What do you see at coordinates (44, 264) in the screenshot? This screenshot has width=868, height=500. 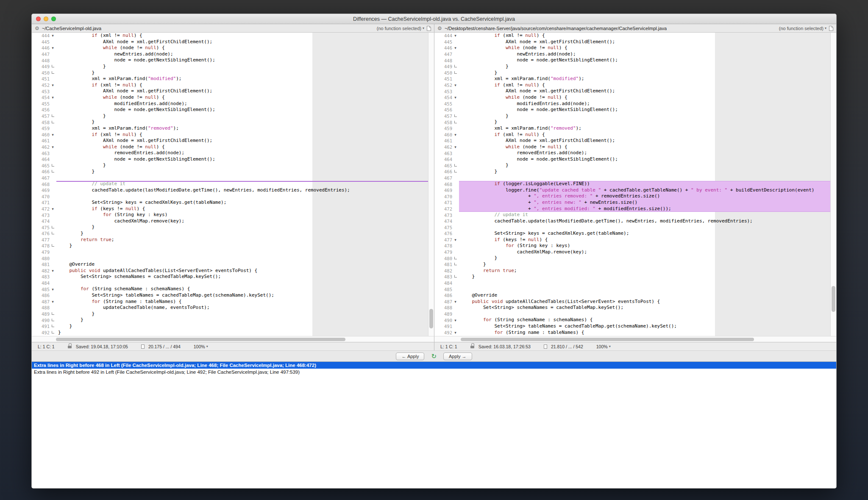 I see `gutter-row: 481` at bounding box center [44, 264].